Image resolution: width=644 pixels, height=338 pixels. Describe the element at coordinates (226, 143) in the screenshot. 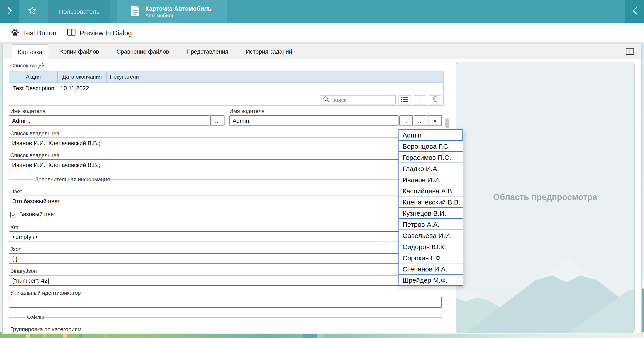

I see `owners-top-input` at that location.